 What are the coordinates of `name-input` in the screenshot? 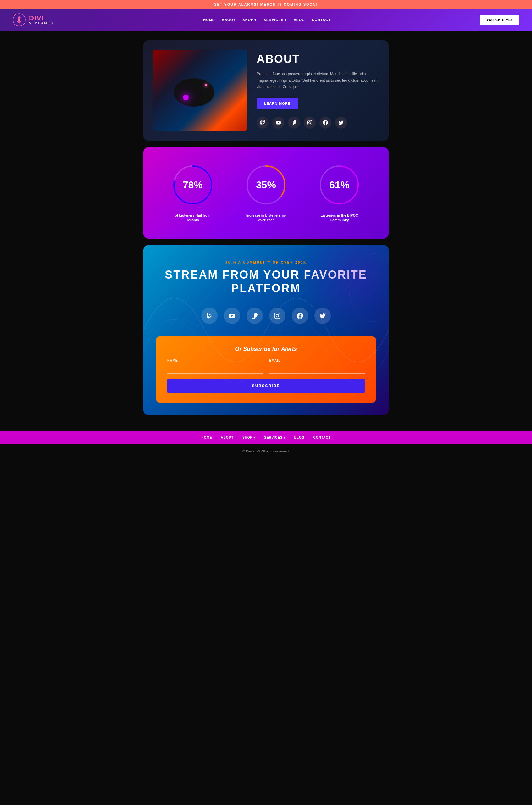 It's located at (215, 368).